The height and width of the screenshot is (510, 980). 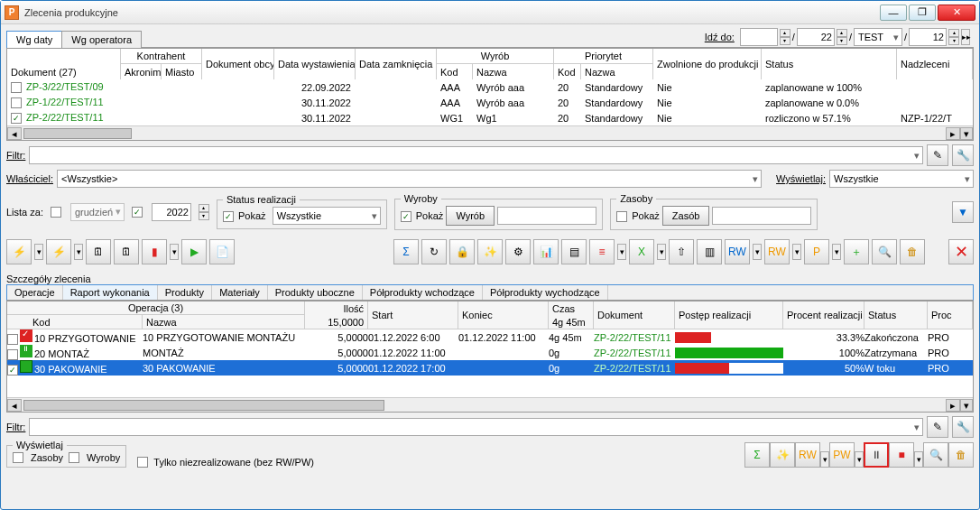 I want to click on add-icon: ＋, so click(x=856, y=252).